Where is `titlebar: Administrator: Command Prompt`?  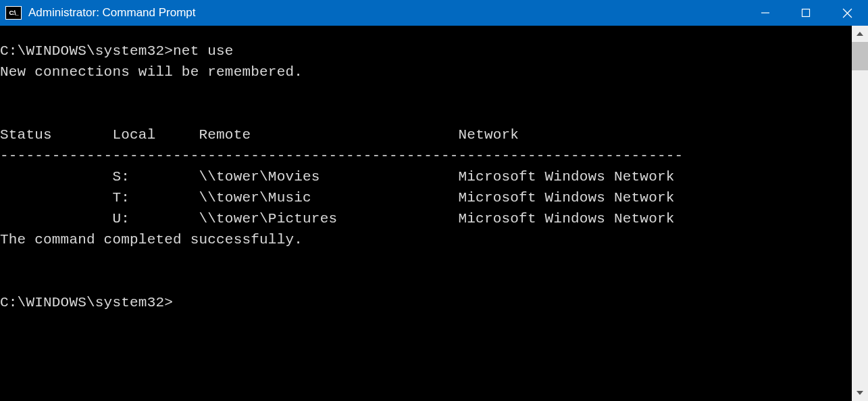
titlebar: Administrator: Command Prompt is located at coordinates (434, 13).